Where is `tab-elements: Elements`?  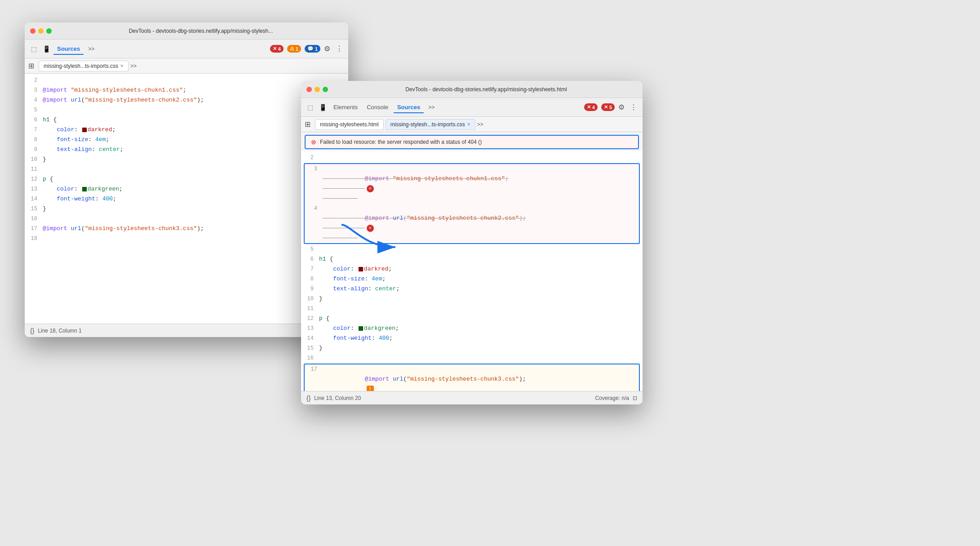 tab-elements: Elements is located at coordinates (346, 107).